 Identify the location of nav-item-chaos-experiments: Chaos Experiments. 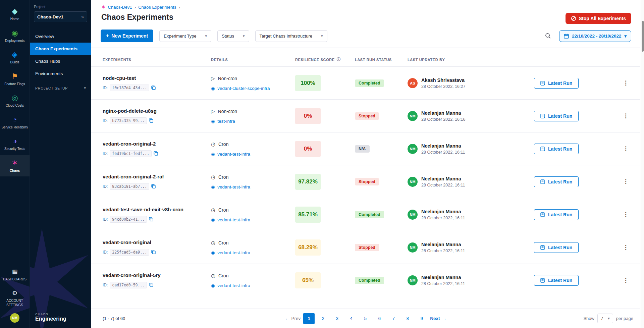
(60, 49).